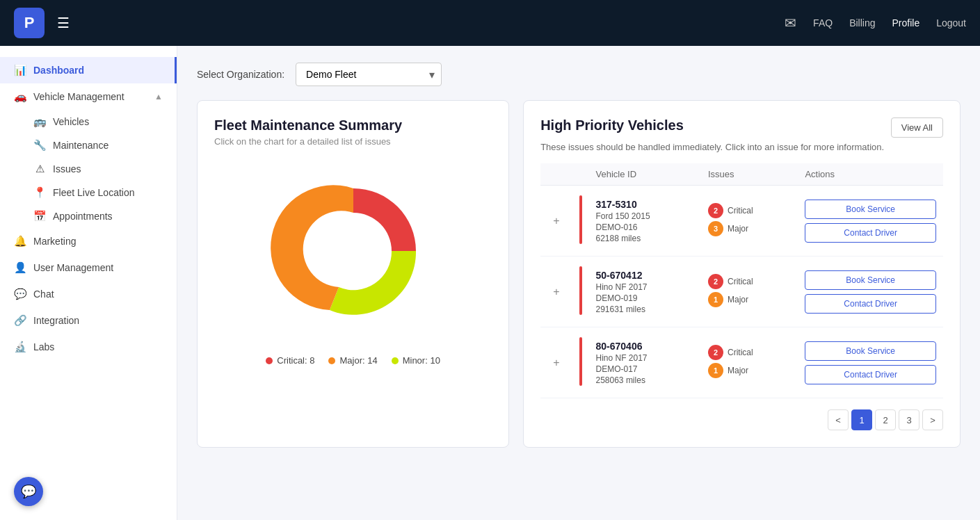 The width and height of the screenshot is (980, 520). Describe the element at coordinates (750, 352) in the screenshot. I see `issue-critical-3: 2 Critical` at that location.